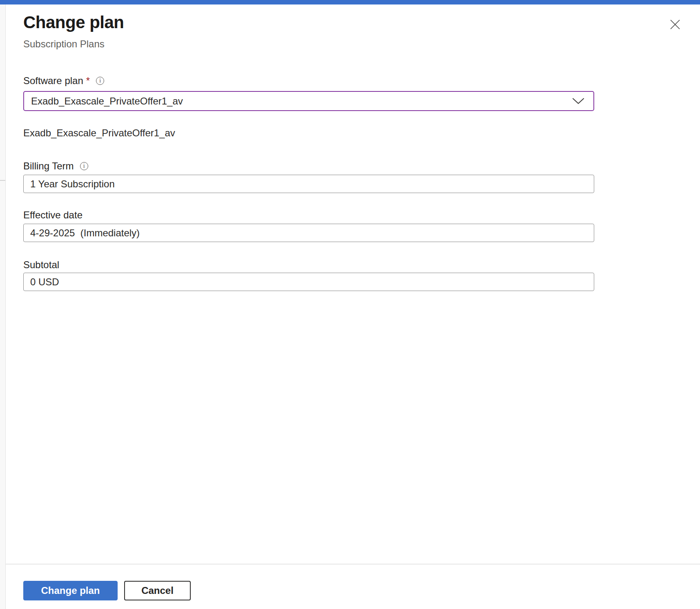 Image resolution: width=700 pixels, height=609 pixels. I want to click on subtotal-input, so click(309, 282).